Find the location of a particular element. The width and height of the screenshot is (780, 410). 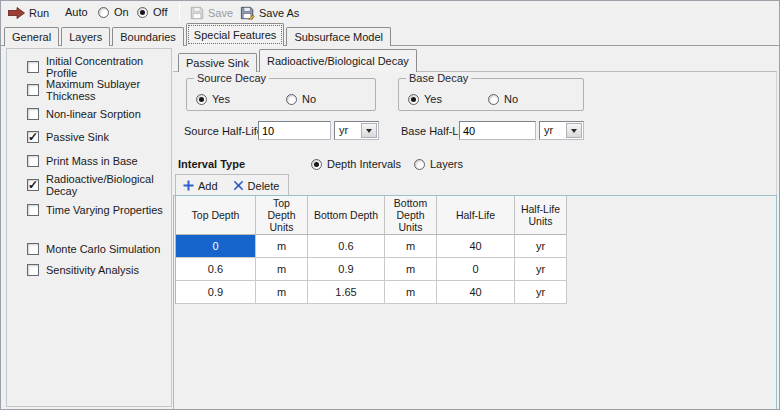

add-row-button: Add is located at coordinates (200, 186).